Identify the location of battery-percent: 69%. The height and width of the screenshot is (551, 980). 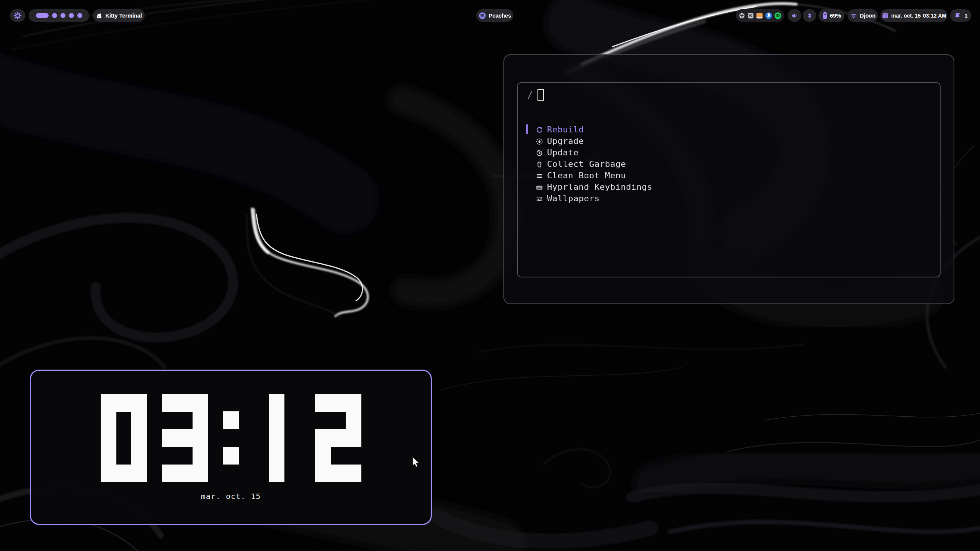
(835, 16).